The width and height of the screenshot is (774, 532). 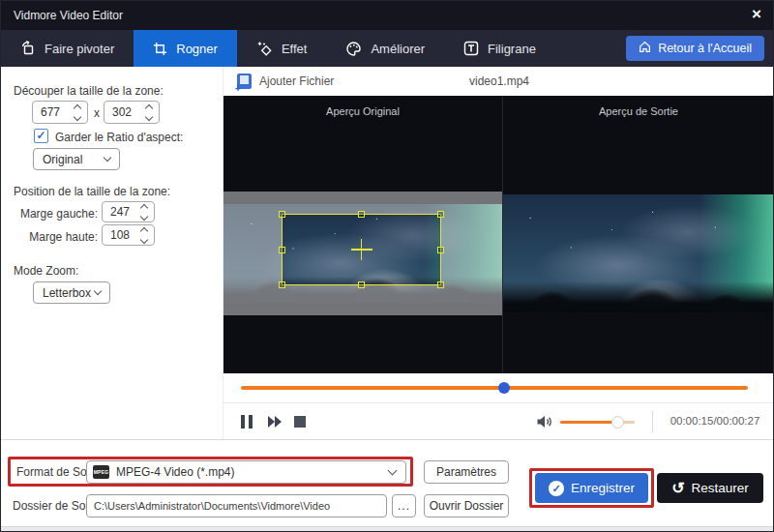 What do you see at coordinates (362, 250) in the screenshot?
I see `crop-selection-box` at bounding box center [362, 250].